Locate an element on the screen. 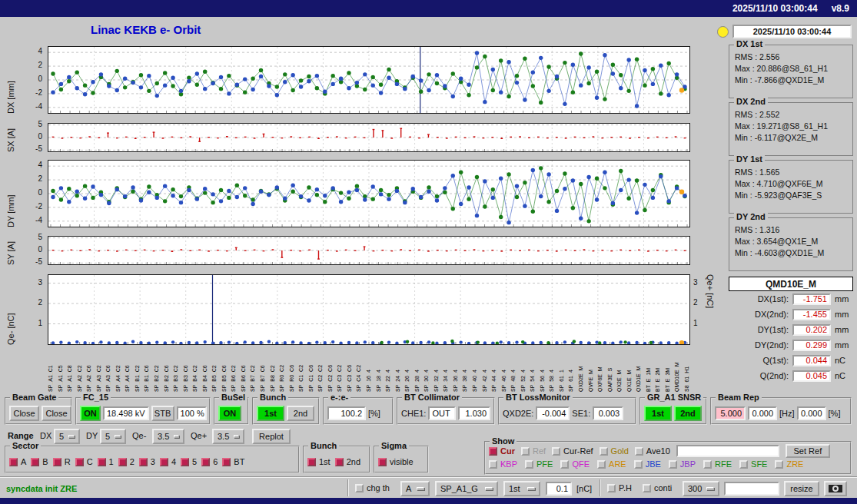 The height and width of the screenshot is (504, 857). busel-on-button: ON is located at coordinates (230, 413).